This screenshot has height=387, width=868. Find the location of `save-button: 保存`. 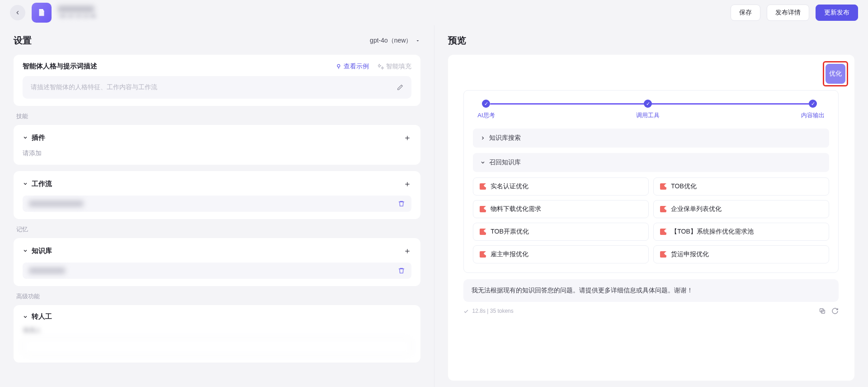

save-button: 保存 is located at coordinates (745, 13).